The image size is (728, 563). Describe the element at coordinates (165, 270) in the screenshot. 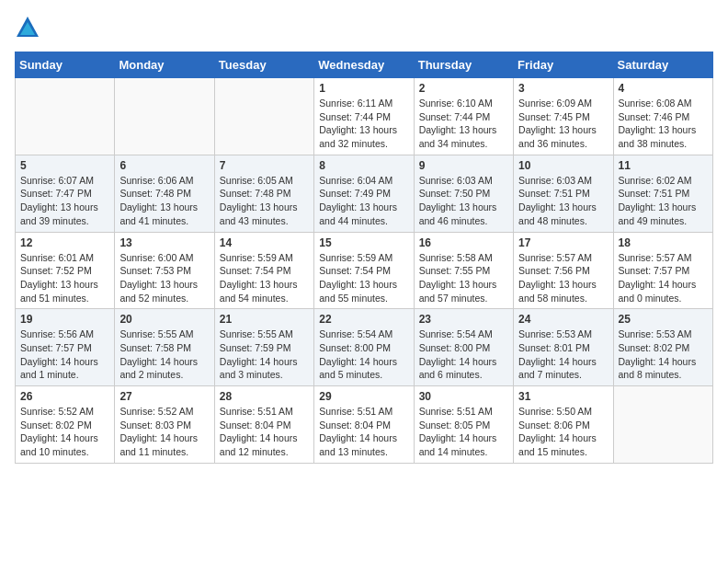

I see `calendar-cell: 13Sunrise: 6:00 AMSunset: 7:53 PMDayligh…` at that location.